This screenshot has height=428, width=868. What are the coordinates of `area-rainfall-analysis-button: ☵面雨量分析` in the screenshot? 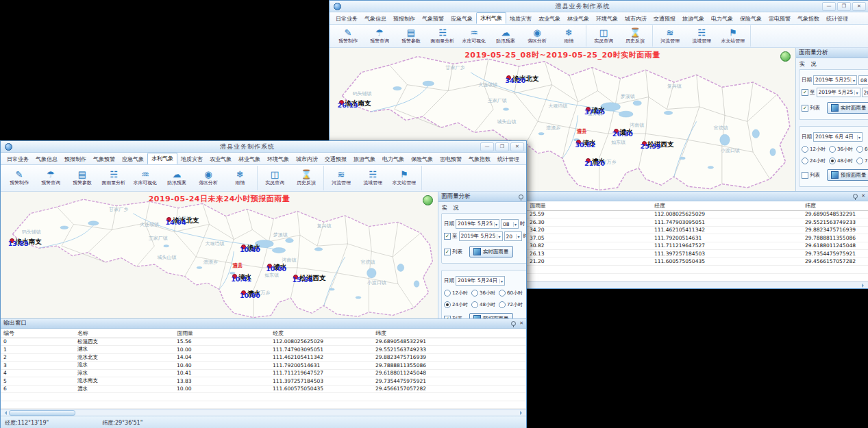 It's located at (443, 36).